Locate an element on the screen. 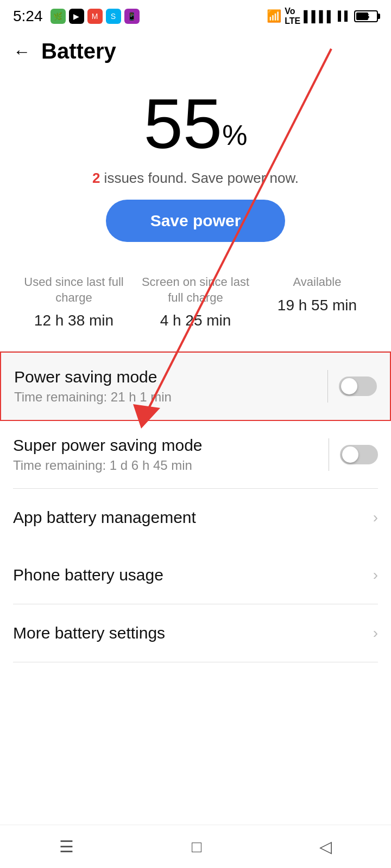 The height and width of the screenshot is (868, 391). battery-status-icon: 55 is located at coordinates (366, 16).